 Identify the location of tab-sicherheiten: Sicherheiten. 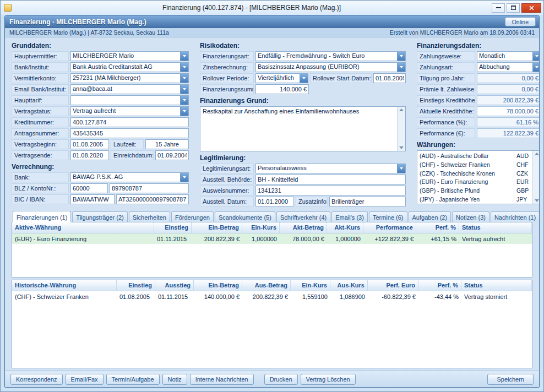
(150, 217).